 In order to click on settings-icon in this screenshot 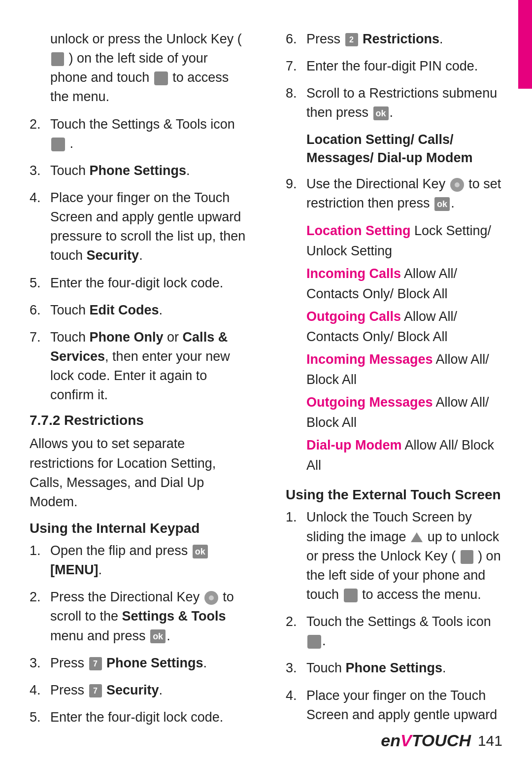, I will do `click(161, 78)`.